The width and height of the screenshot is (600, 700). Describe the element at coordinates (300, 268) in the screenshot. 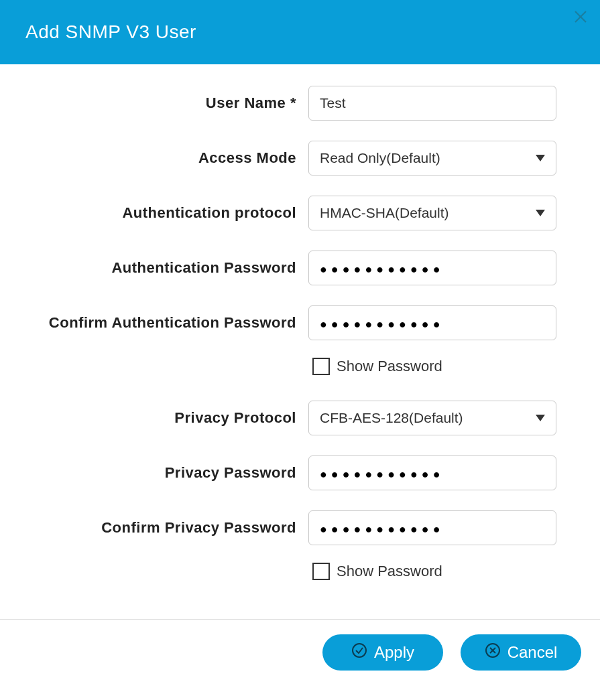

I see `row-auth-password: Authentication Password ●●●●●●●●●●●` at that location.